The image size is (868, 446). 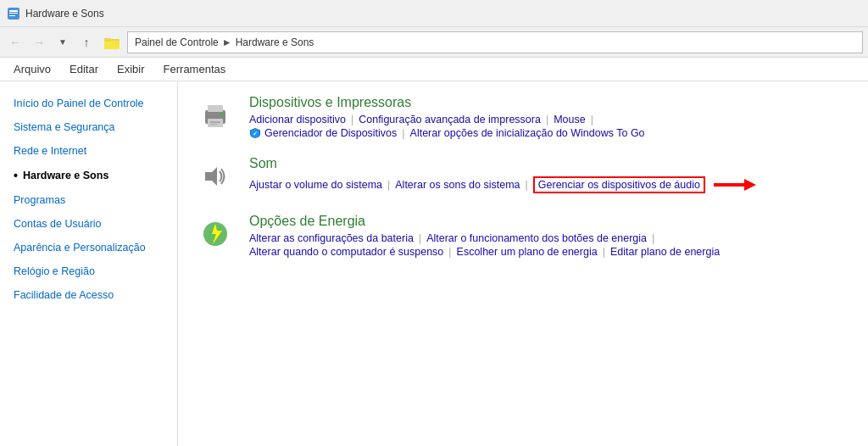 What do you see at coordinates (550, 185) in the screenshot?
I see `som-links: Ajustar o volume do sistema | Alterar os…` at bounding box center [550, 185].